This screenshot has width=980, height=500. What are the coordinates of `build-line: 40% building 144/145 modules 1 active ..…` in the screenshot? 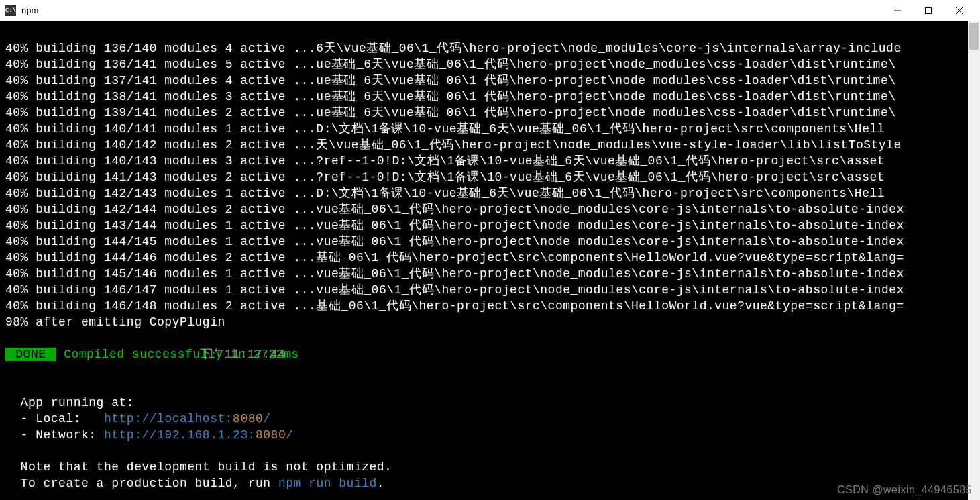 It's located at (455, 242).